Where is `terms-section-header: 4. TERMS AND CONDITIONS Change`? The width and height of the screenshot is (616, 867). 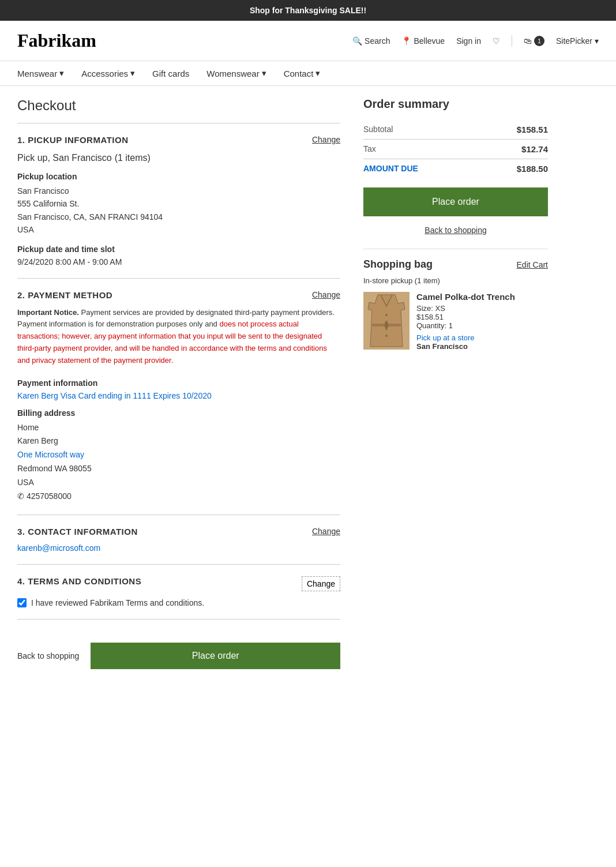
terms-section-header: 4. TERMS AND CONDITIONS Change is located at coordinates (179, 584).